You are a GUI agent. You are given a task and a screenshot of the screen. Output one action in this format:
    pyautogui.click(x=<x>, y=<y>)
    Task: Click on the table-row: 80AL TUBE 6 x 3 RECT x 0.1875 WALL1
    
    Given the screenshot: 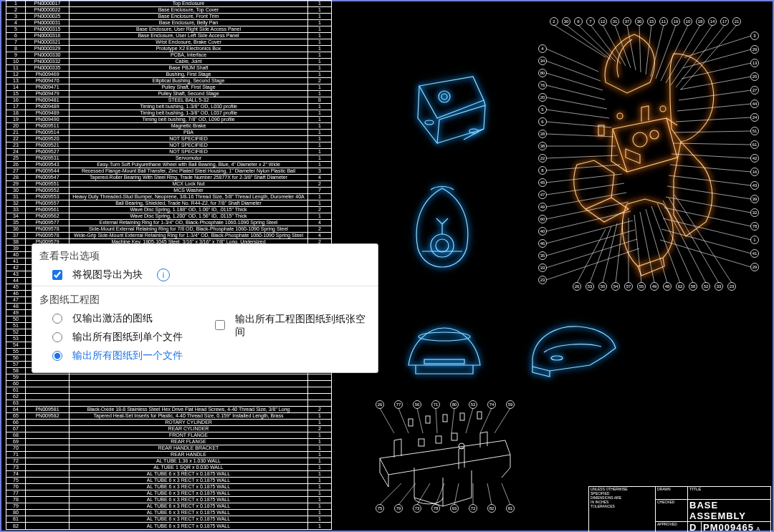 What is the action you would take?
    pyautogui.click(x=169, y=513)
    